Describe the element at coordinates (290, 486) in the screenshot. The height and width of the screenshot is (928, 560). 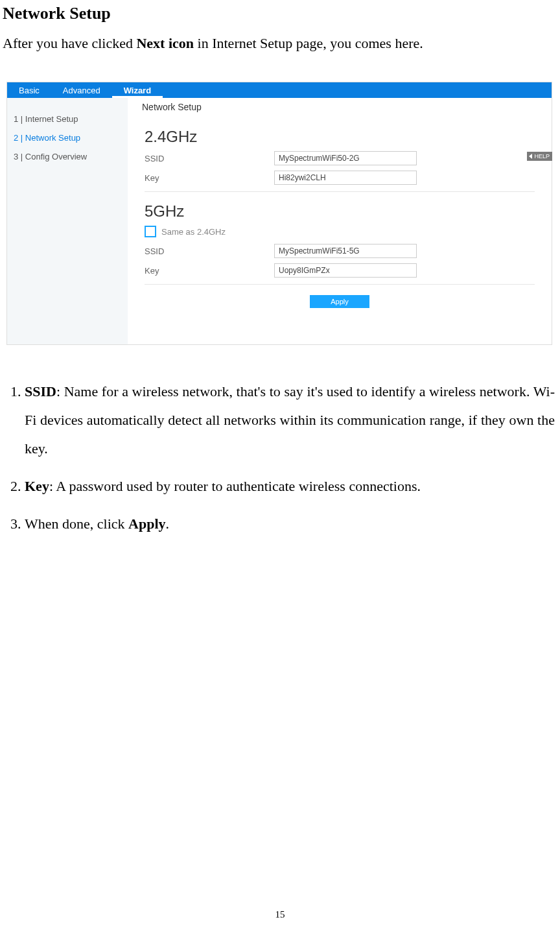
I see `list-item-2: Key: A password used by router to authen…` at that location.